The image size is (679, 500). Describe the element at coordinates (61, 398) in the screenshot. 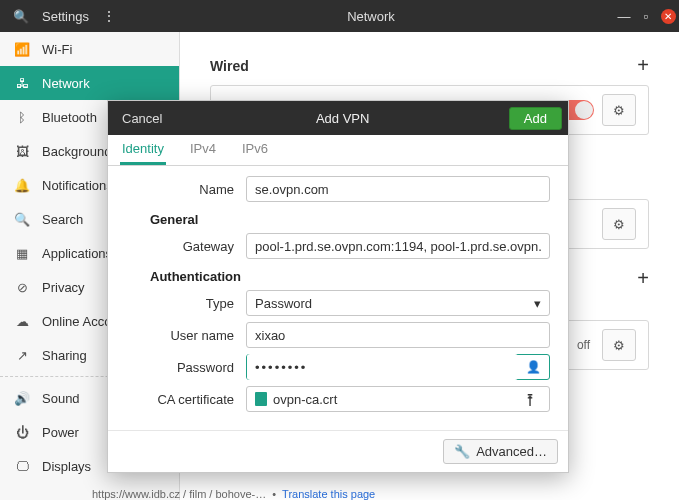

I see `sidebar-item-label: Sound` at that location.